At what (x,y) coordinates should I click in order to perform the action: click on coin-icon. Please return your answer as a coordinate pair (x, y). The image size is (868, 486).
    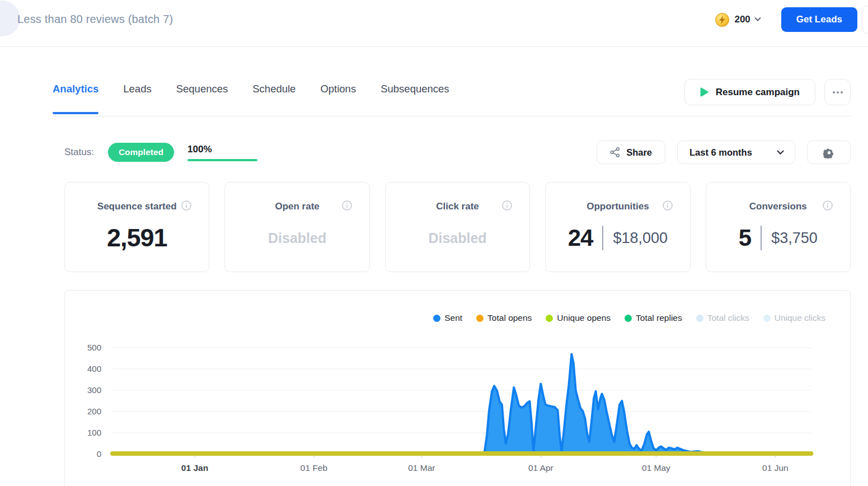
    Looking at the image, I should click on (722, 20).